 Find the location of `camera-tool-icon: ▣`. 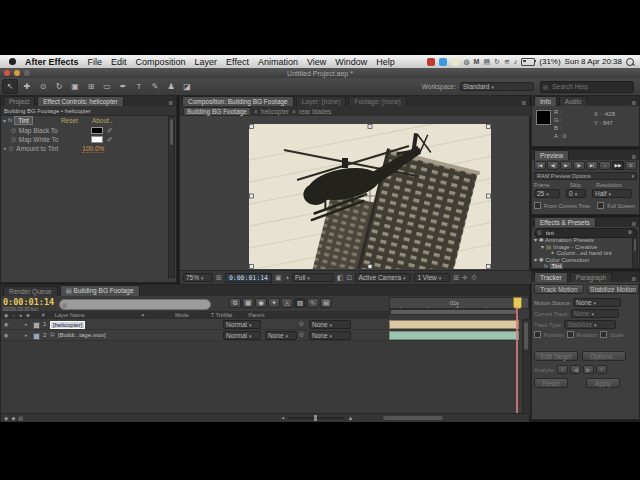

camera-tool-icon: ▣ is located at coordinates (75, 86).